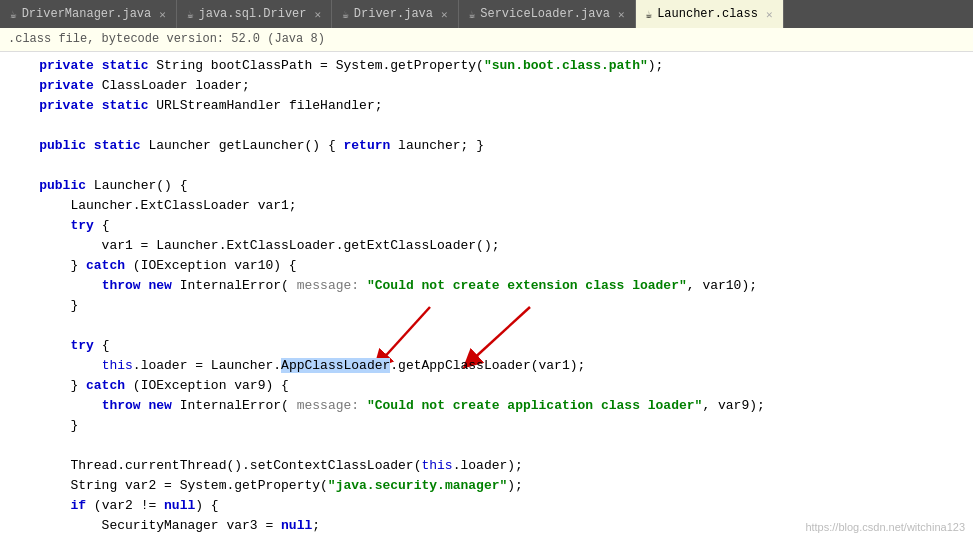 The width and height of the screenshot is (973, 541). I want to click on code-line-9-text: try {, so click(58, 226).